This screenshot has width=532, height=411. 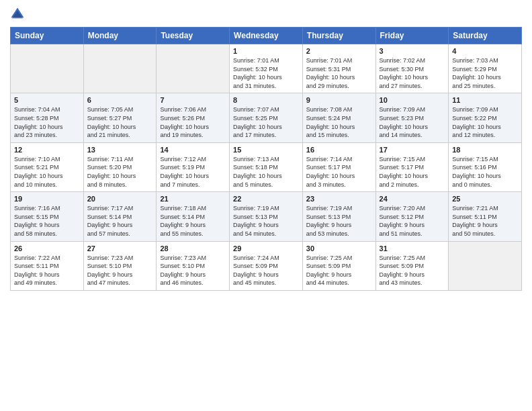 I want to click on calendar-cell: 5Sunrise: 7:04 AMSunset: 5:28 PMDaylight…, so click(x=47, y=118).